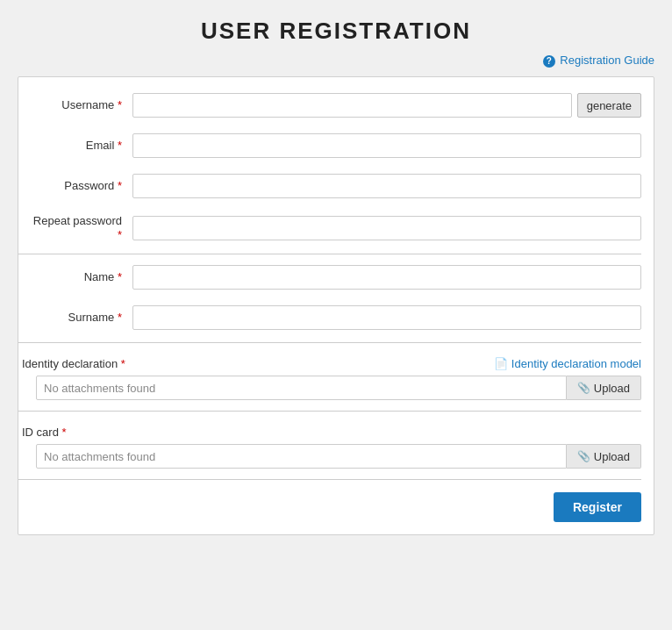 The image size is (672, 630). I want to click on username-row: Username * generate, so click(330, 105).